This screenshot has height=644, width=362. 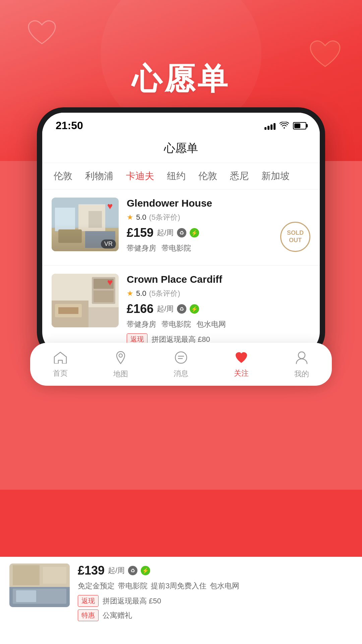 What do you see at coordinates (141, 248) in the screenshot?
I see `amenity-gym-1: 带健身房` at bounding box center [141, 248].